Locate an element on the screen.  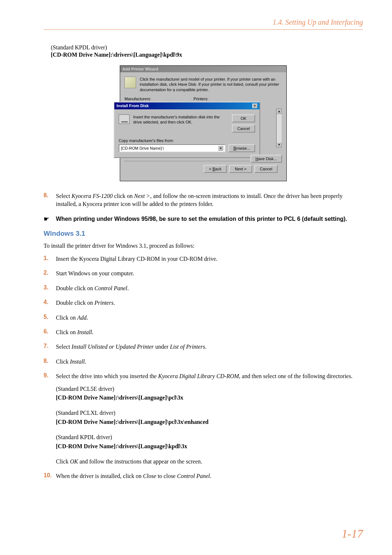
win31-step-4: 4. Double click on Printers. is located at coordinates (203, 303).